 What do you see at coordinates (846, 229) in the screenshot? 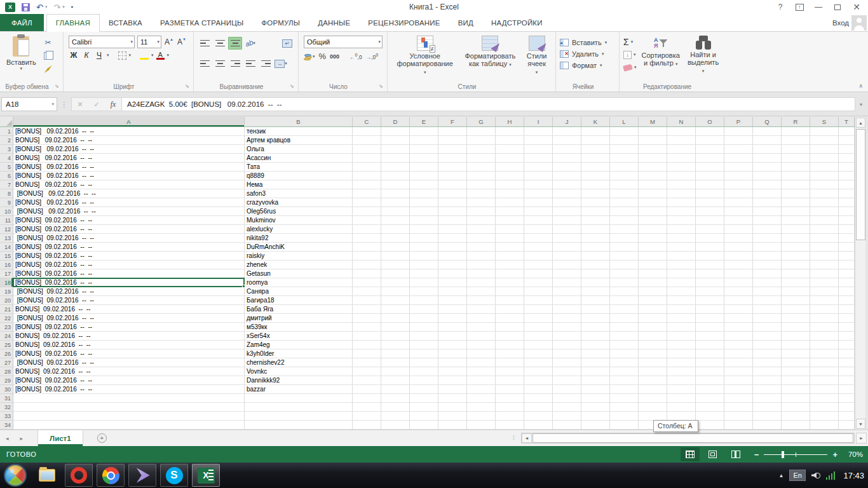
I see `cell-T12` at bounding box center [846, 229].